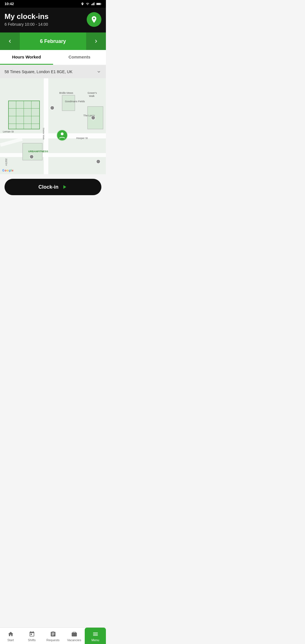 The image size is (305, 644). Describe the element at coordinates (53, 41) in the screenshot. I see `current-date: 6 February` at that location.